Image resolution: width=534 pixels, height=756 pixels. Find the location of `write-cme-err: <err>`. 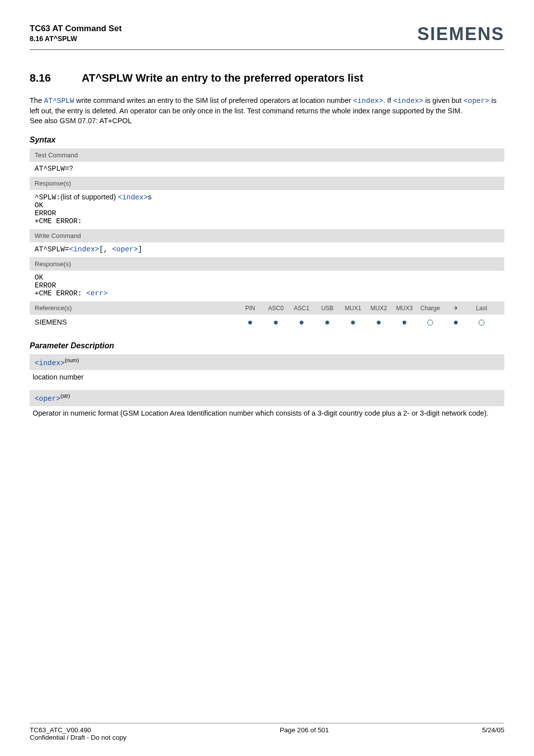

write-cme-err: <err> is located at coordinates (97, 293).